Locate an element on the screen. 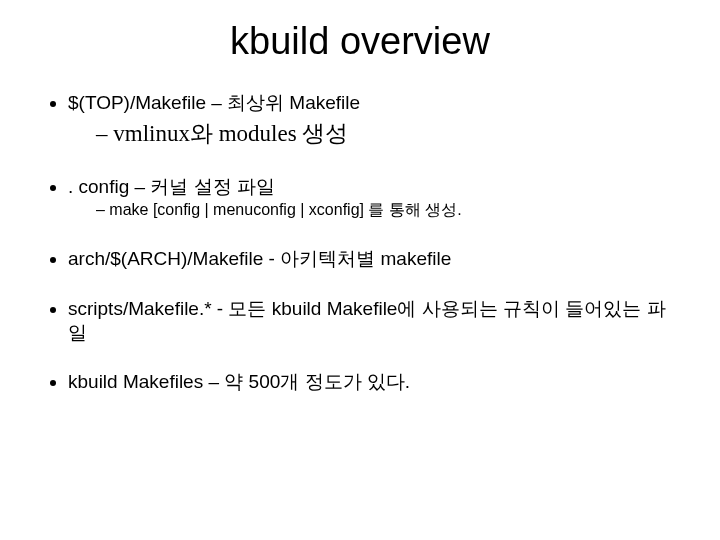 The height and width of the screenshot is (540, 720). bullet-text: kbuild Makefiles – 약 500개 정도가 있다. is located at coordinates (239, 382).